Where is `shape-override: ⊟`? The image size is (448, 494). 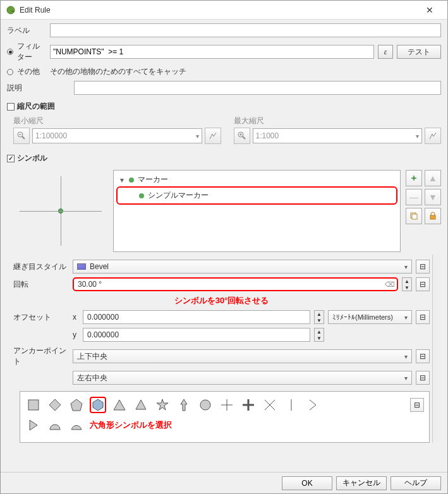
shape-override: ⊟ is located at coordinates (417, 405).